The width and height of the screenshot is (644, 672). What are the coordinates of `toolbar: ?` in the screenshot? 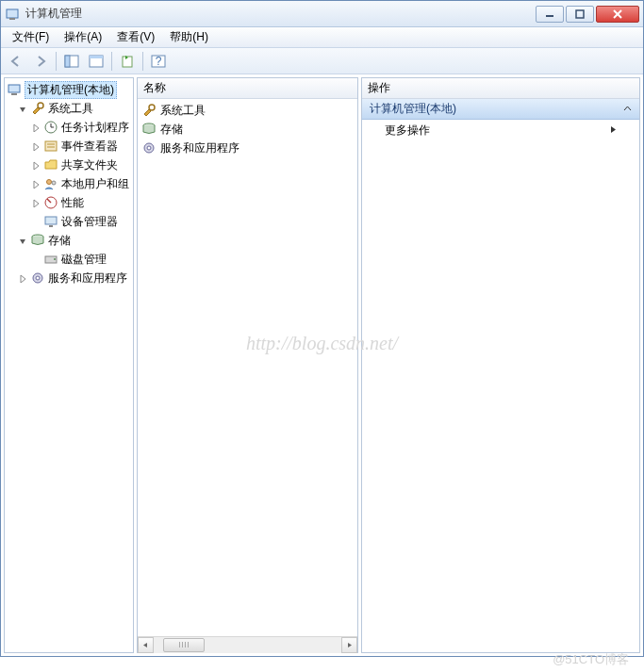 It's located at (322, 61).